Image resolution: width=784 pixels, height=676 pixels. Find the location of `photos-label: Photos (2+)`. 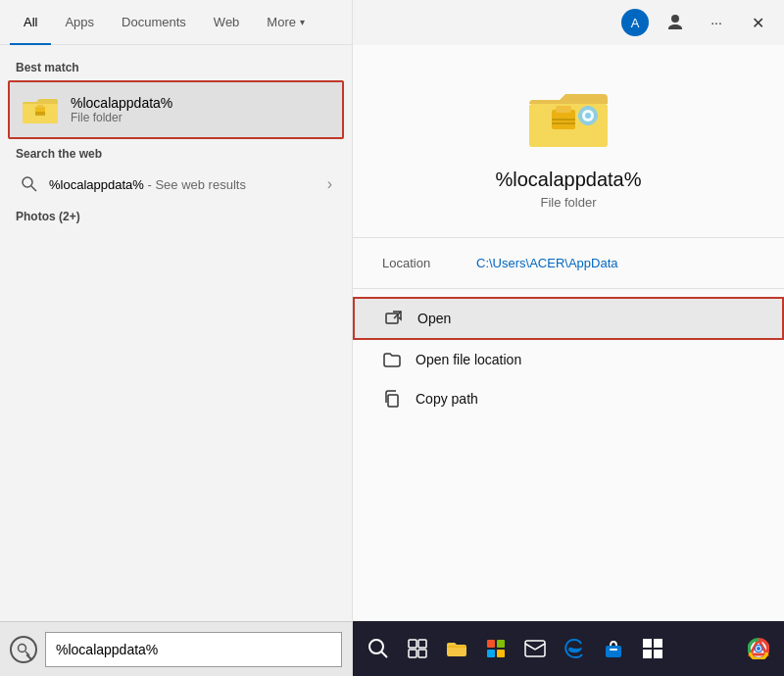

photos-label: Photos (2+) is located at coordinates (176, 216).